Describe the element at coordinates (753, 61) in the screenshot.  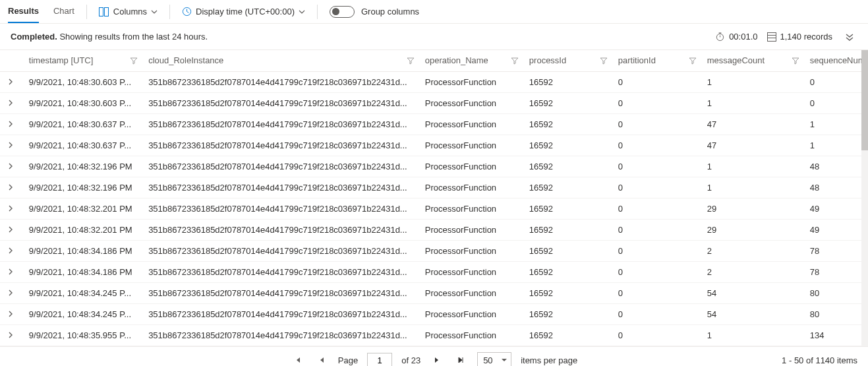
I see `header-messagecount: messageCount` at that location.